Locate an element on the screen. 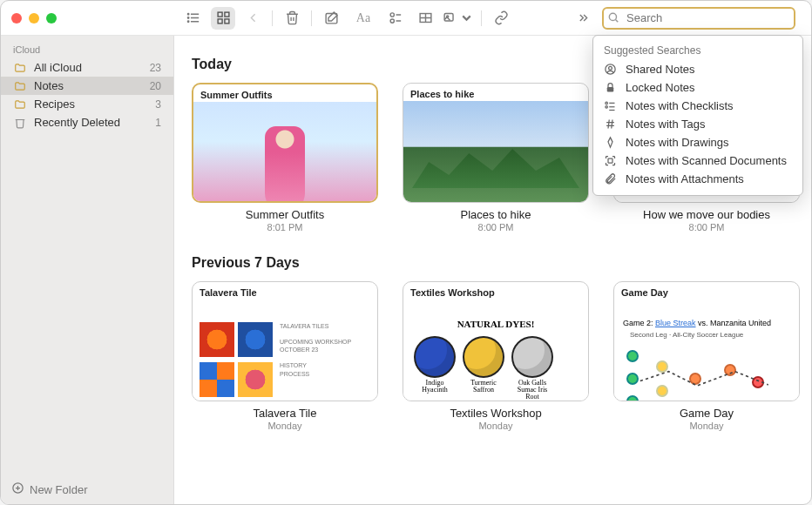 This screenshot has width=812, height=505. note-name: Places to hike is located at coordinates (496, 214).